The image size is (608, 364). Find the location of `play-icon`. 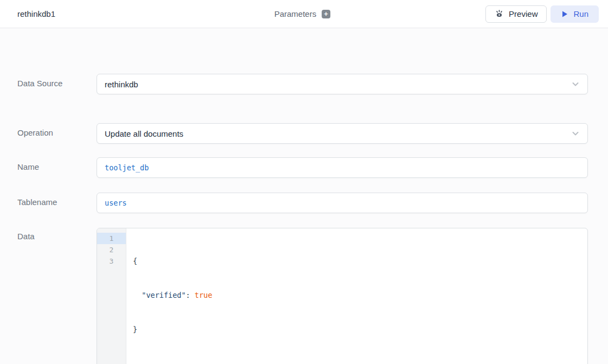

play-icon is located at coordinates (565, 14).